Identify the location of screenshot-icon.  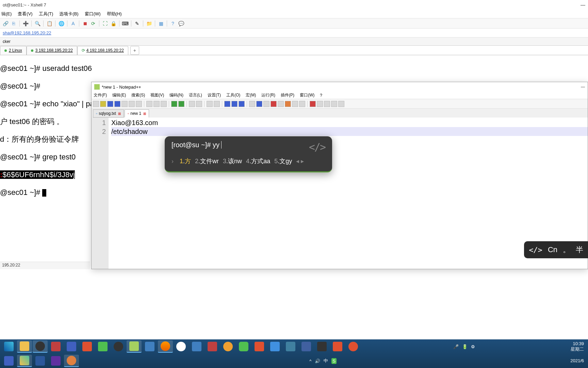
(87, 347).